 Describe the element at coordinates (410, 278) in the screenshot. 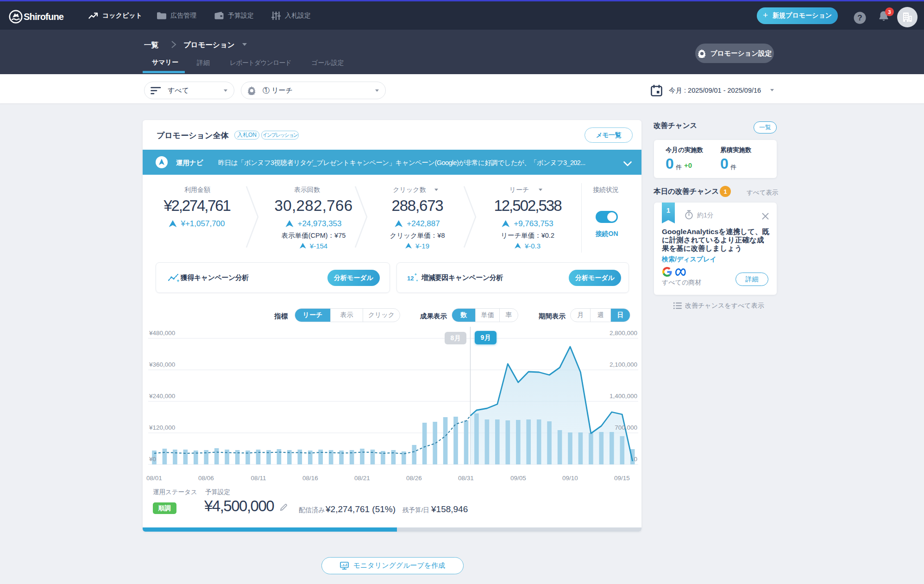

I see `svg-text: 12` at that location.